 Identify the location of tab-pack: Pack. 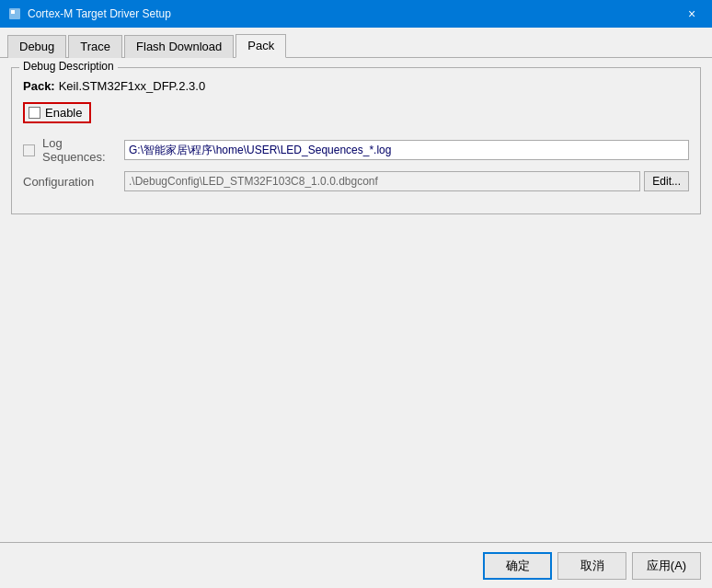
(261, 46).